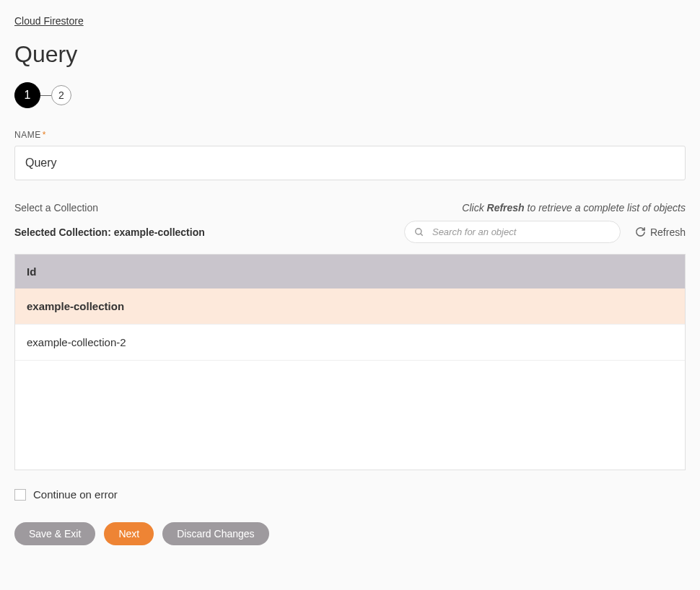  What do you see at coordinates (350, 271) in the screenshot?
I see `table-header-id: Id` at bounding box center [350, 271].